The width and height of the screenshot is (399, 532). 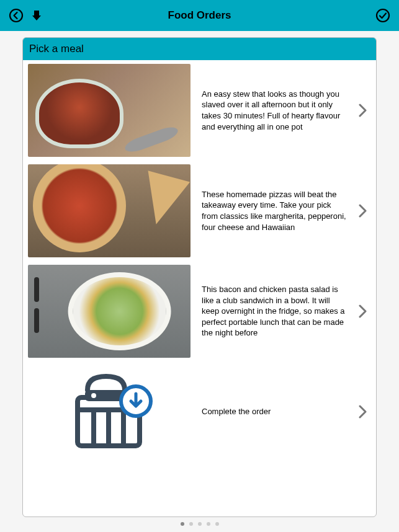 What do you see at coordinates (199, 16) in the screenshot?
I see `page-title: Food Orders` at bounding box center [199, 16].